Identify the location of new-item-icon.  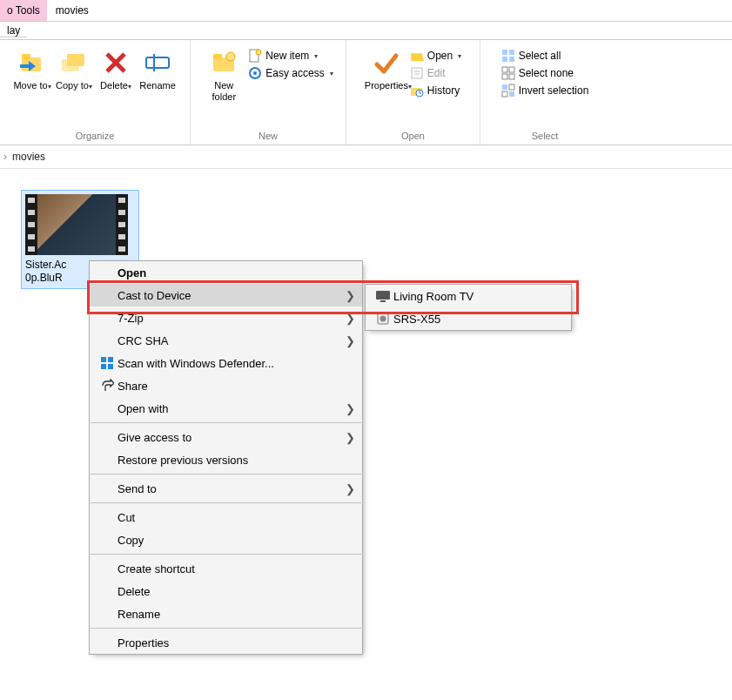
(255, 56).